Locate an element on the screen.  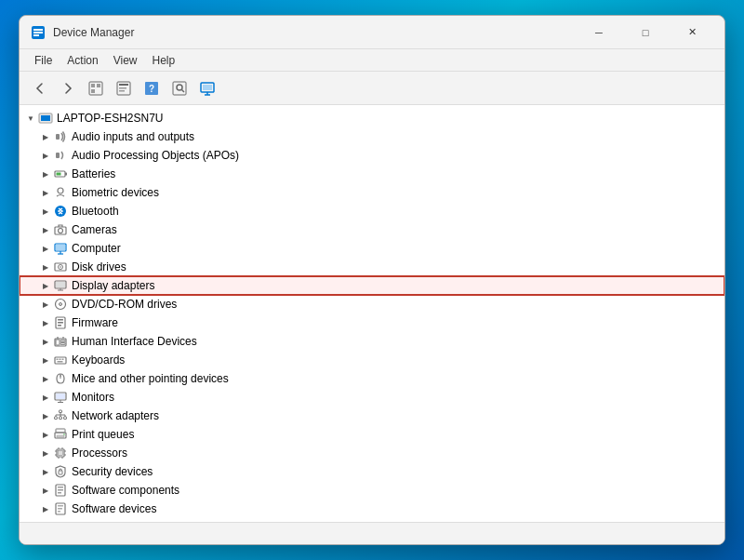
menu-view: View is located at coordinates (126, 60).